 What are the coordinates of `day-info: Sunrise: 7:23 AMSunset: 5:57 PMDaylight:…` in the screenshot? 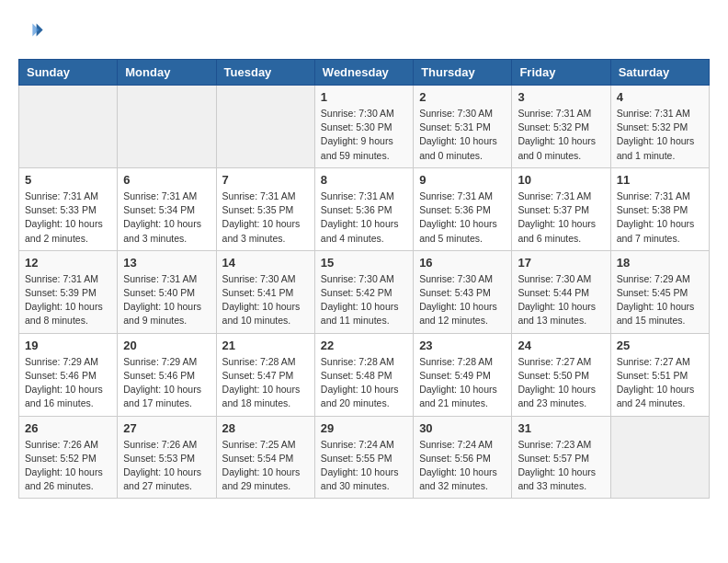 It's located at (561, 465).